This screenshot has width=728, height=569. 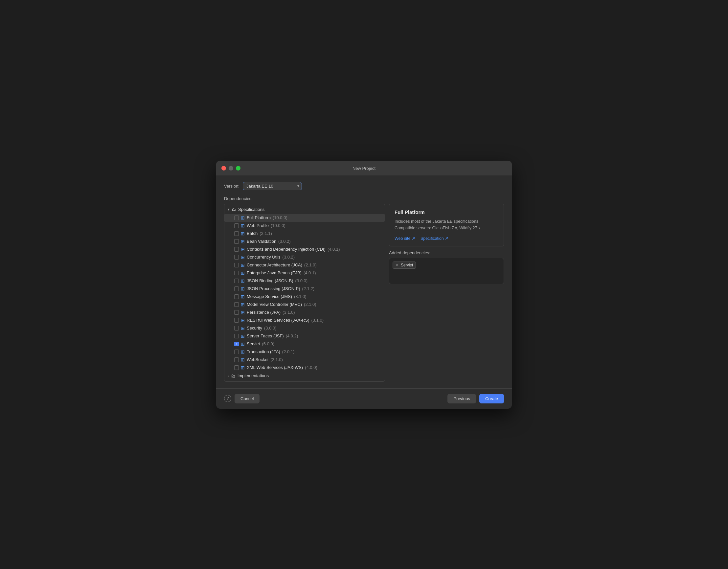 What do you see at coordinates (305, 241) in the screenshot?
I see `list-item: ⊞ Bean Validation (3.0.2)` at bounding box center [305, 241].